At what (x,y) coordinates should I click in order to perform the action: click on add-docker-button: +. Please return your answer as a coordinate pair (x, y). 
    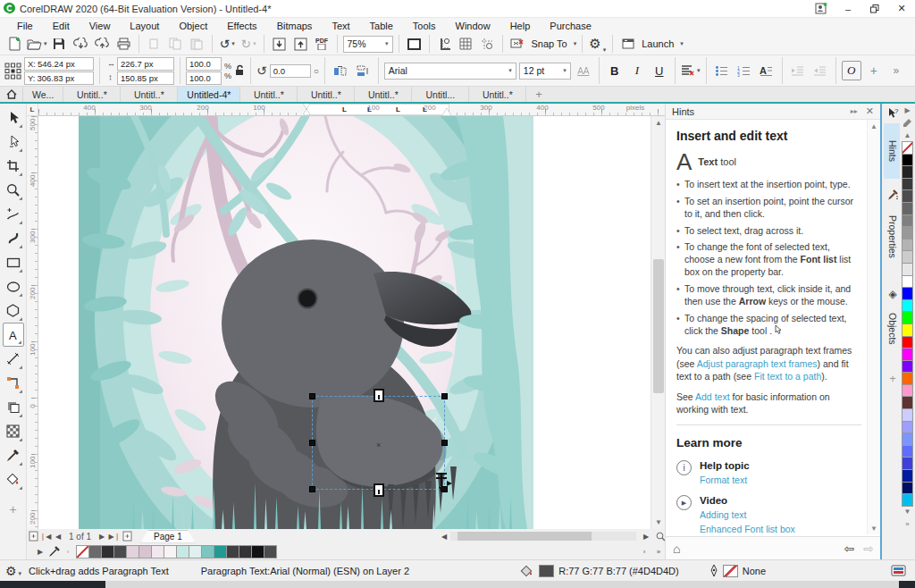
    Looking at the image, I should click on (893, 379).